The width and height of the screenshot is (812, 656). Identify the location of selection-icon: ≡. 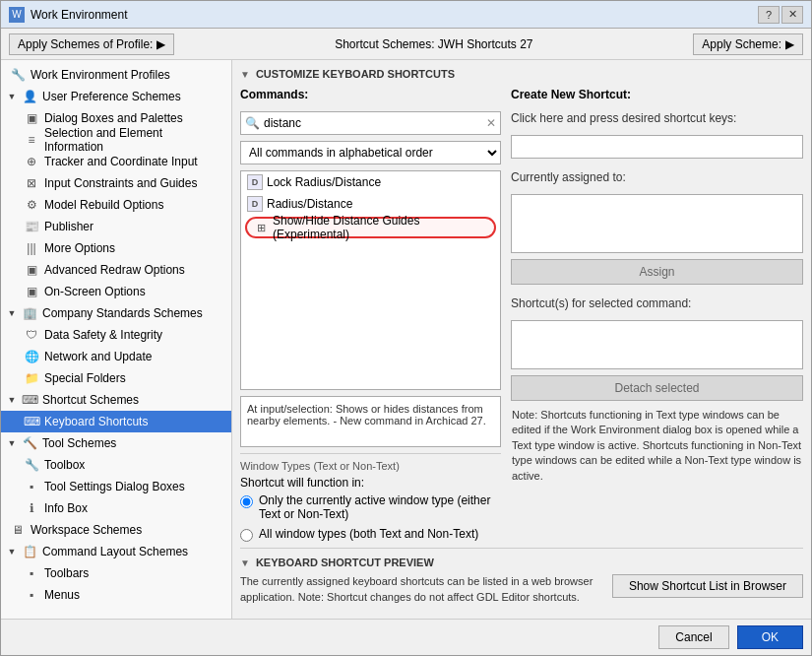
(31, 140).